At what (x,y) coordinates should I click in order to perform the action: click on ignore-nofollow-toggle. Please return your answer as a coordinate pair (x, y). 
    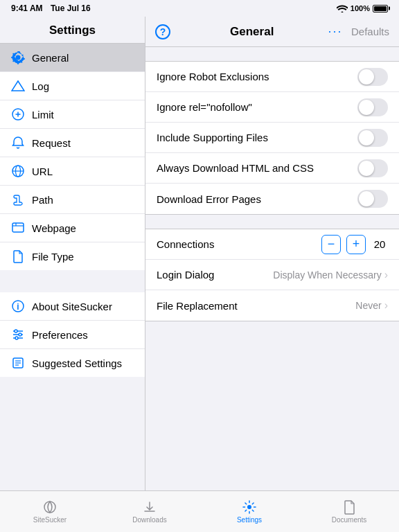
    Looking at the image, I should click on (373, 107).